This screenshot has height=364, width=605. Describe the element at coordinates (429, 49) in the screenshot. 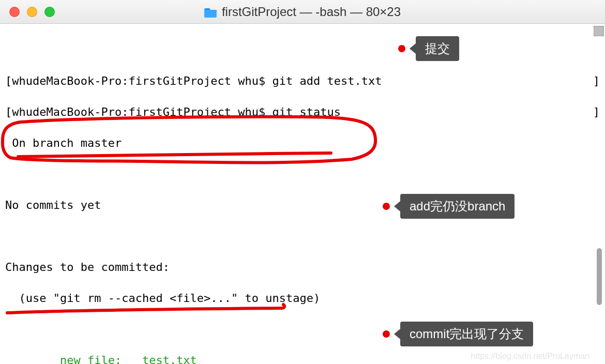

I see `annotation-commit: 提交` at that location.